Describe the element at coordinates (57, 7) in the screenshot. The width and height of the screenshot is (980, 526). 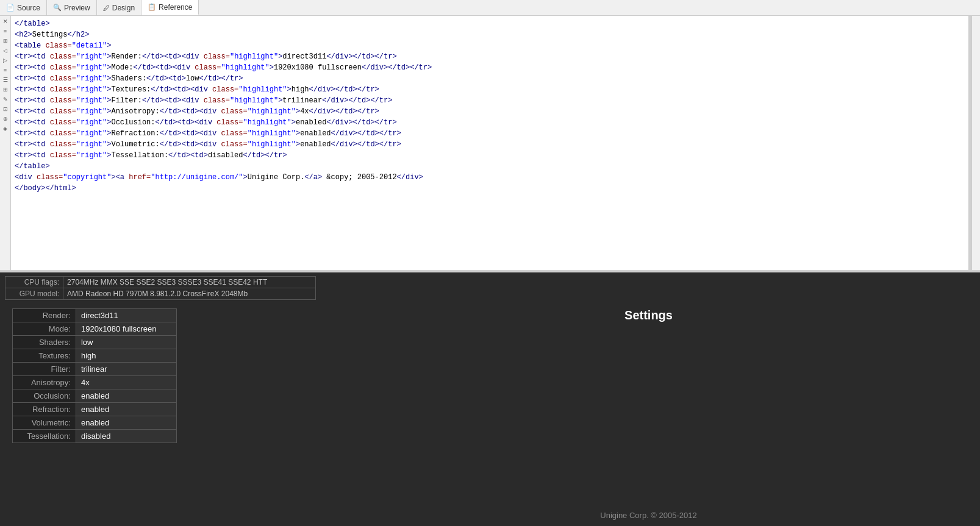
I see `preview-icon: 🔍` at that location.